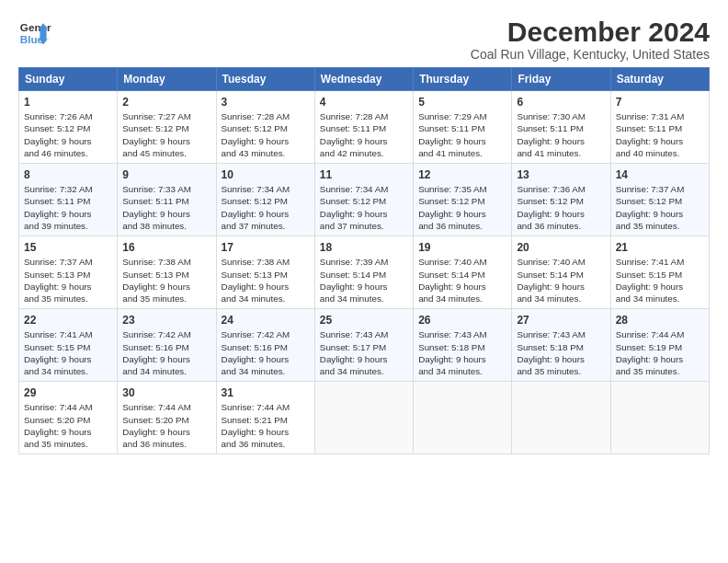 This screenshot has height=563, width=728. I want to click on day-number: 31, so click(266, 393).